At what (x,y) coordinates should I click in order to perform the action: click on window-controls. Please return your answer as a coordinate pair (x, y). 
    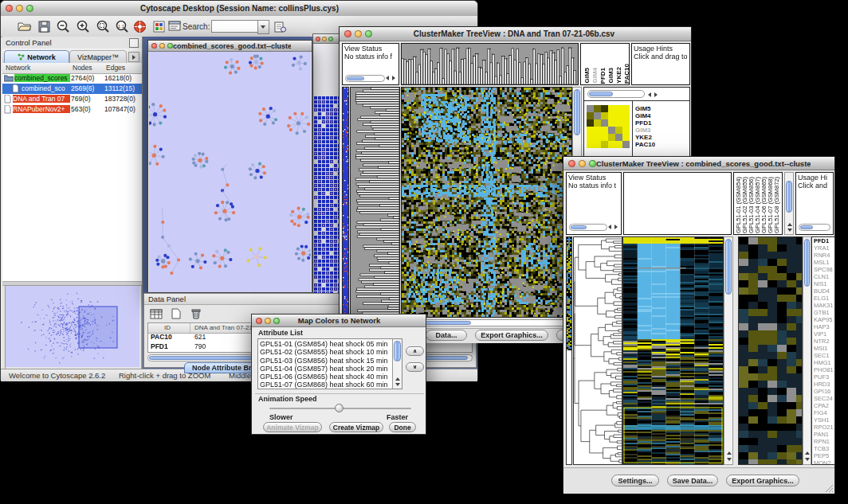
    Looking at the image, I should click on (18, 8).